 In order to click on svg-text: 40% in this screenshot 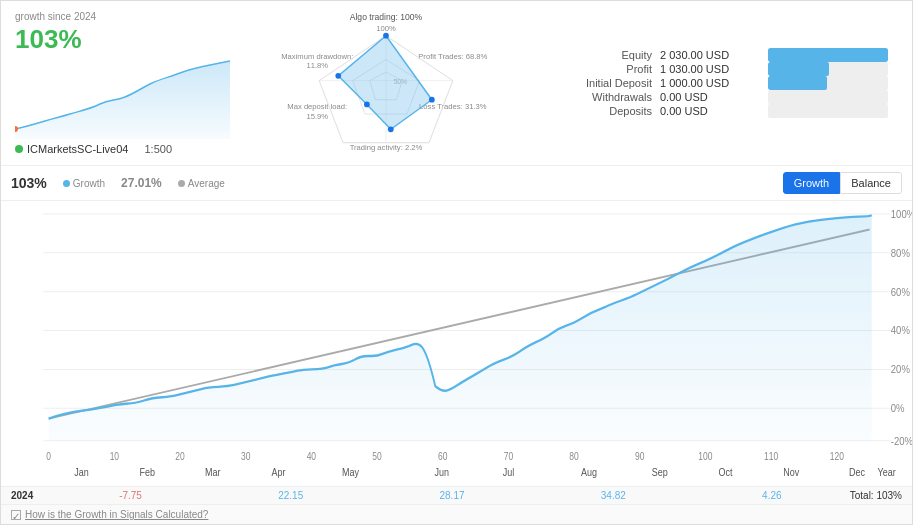, I will do `click(901, 330)`.